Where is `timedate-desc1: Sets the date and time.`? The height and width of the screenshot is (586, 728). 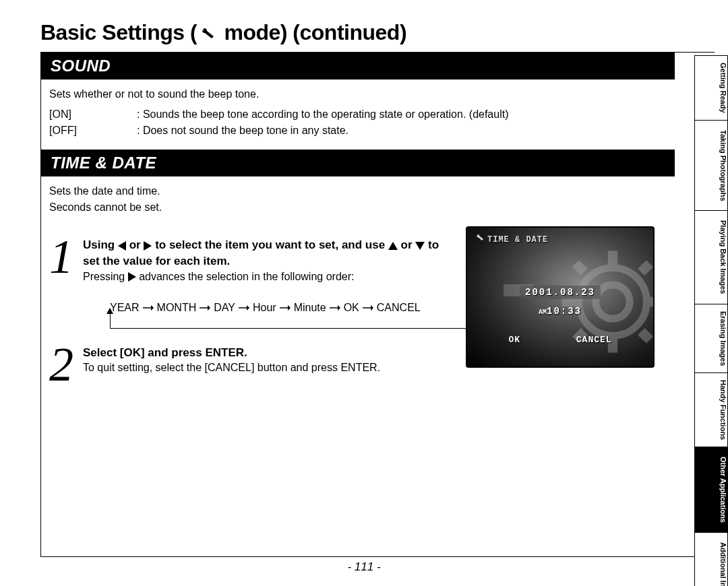
timedate-desc1: Sets the date and time. is located at coordinates (358, 191).